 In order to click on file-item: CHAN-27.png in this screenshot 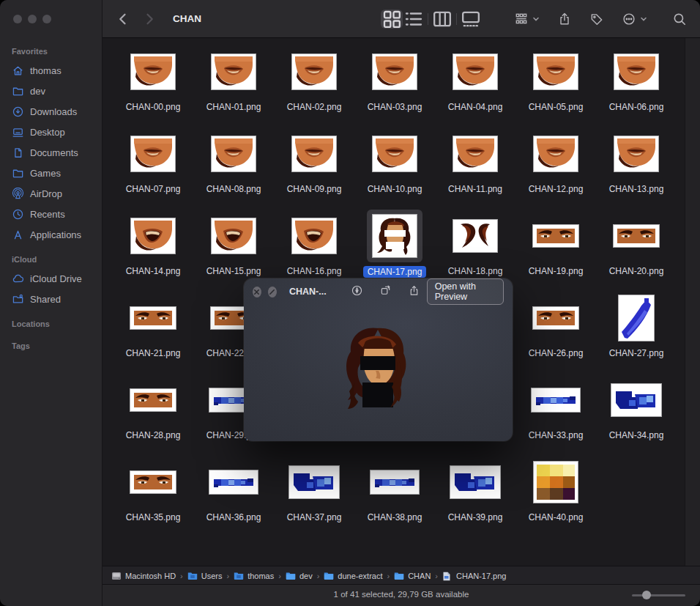, I will do `click(636, 330)`.